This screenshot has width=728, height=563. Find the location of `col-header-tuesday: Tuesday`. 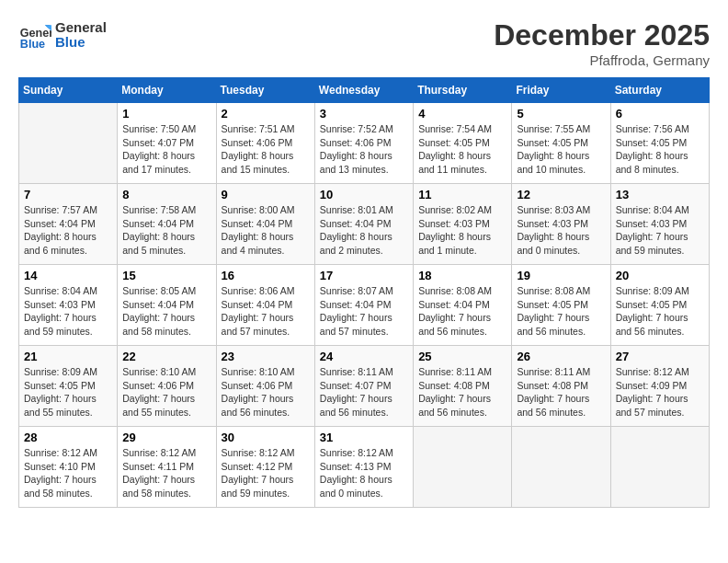

col-header-tuesday: Tuesday is located at coordinates (265, 90).